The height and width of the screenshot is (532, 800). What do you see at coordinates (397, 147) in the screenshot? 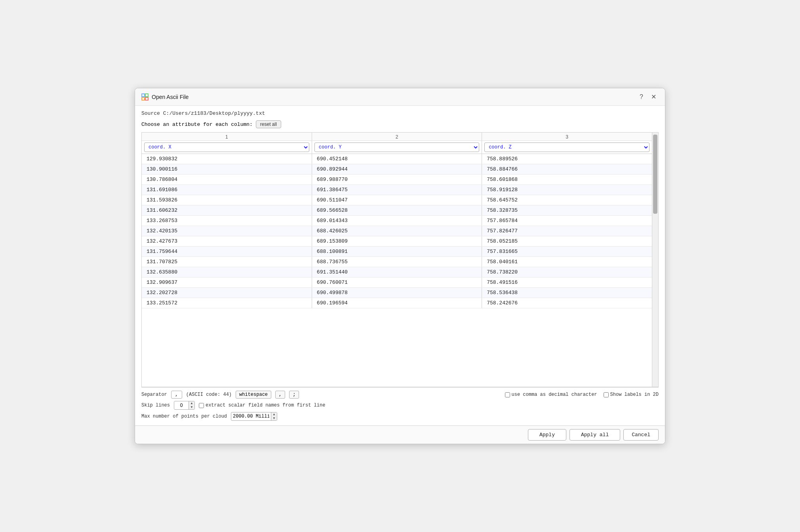
I see `col-dropdown-cell-2: coord. Y coord. X coord. Z ignore scalar…` at bounding box center [397, 147].